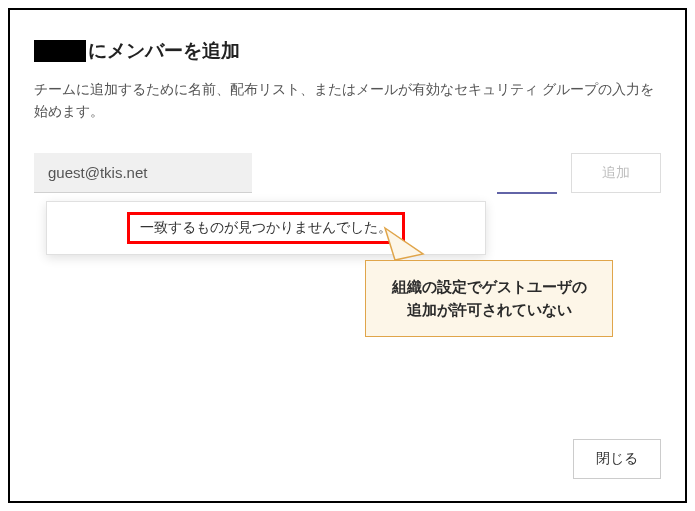  Describe the element at coordinates (489, 298) in the screenshot. I see `annotation-callout-box: 組織の設定でゲストユーザの 追加が許可されていない` at that location.